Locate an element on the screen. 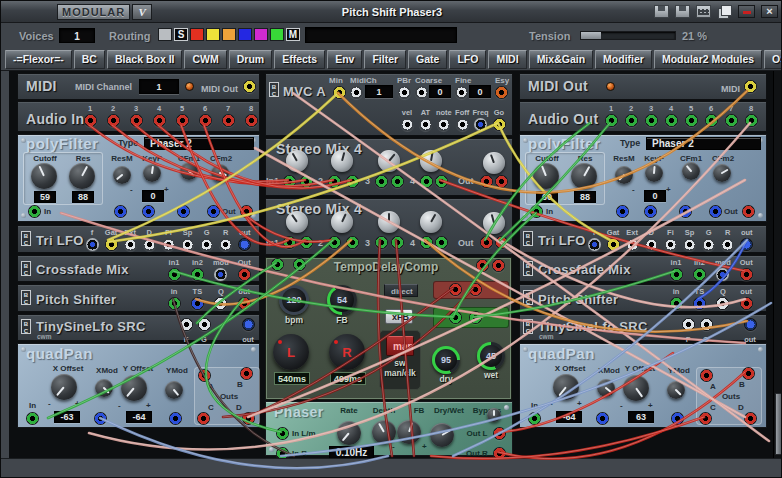  toolbar-button-drum: Drum is located at coordinates (250, 60).